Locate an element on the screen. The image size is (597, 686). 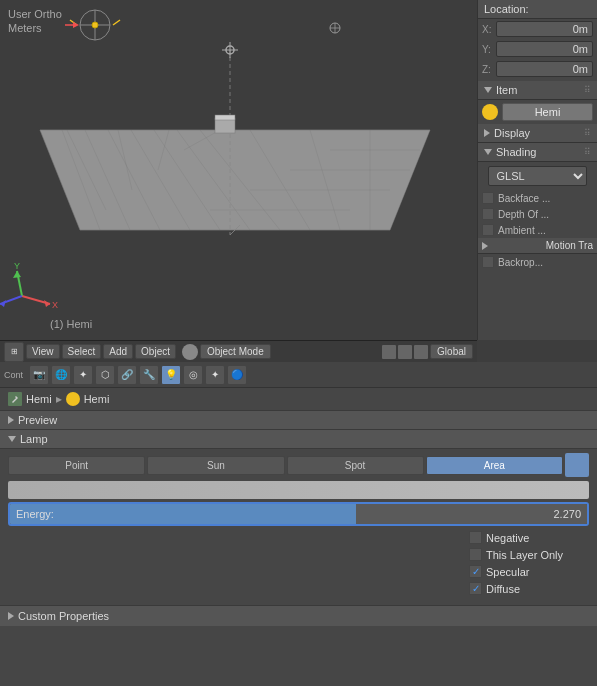
this-layer-only-label: This Layer Only is located at coordinates (524, 555).